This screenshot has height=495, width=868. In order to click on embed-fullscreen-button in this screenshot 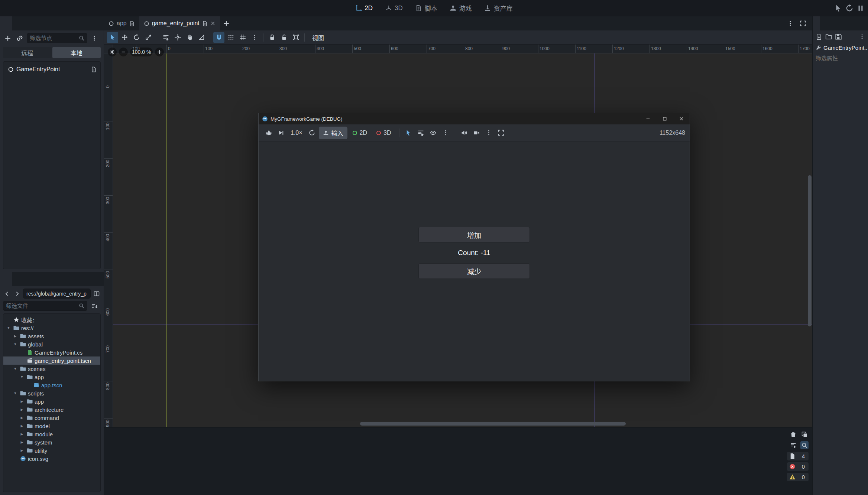, I will do `click(501, 133)`.